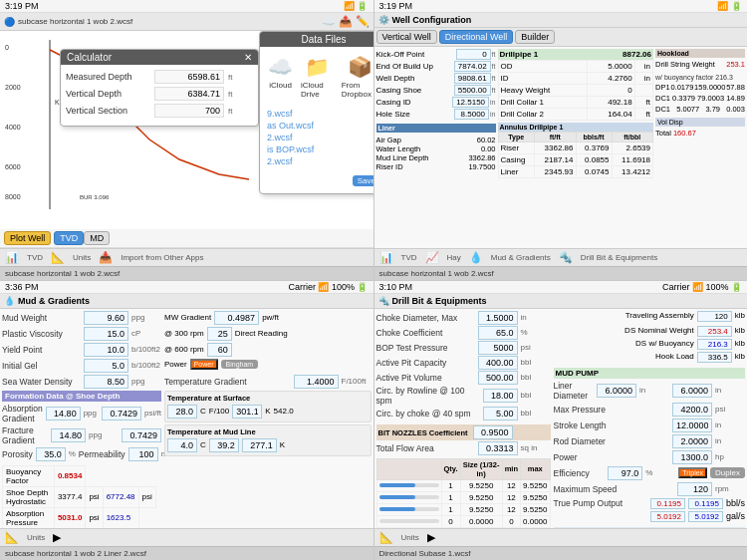  What do you see at coordinates (693, 472) in the screenshot?
I see `triplex-btn: Triplex` at bounding box center [693, 472].